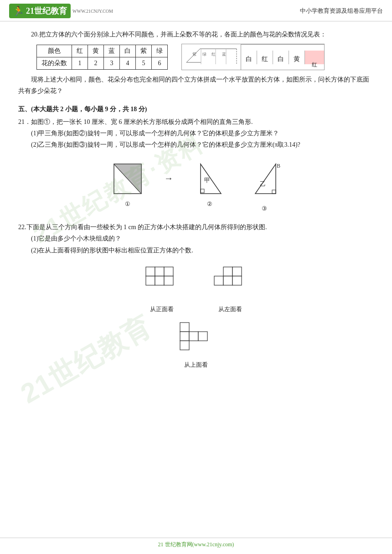  What do you see at coordinates (224, 54) in the screenshot?
I see `svg-text: 蓝` at bounding box center [224, 54].